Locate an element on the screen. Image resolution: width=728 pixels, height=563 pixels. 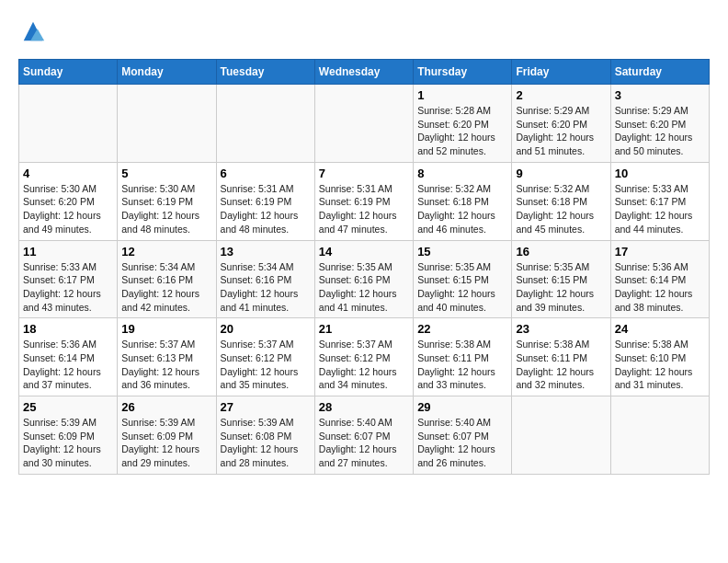
day-number: 19 is located at coordinates (166, 329).